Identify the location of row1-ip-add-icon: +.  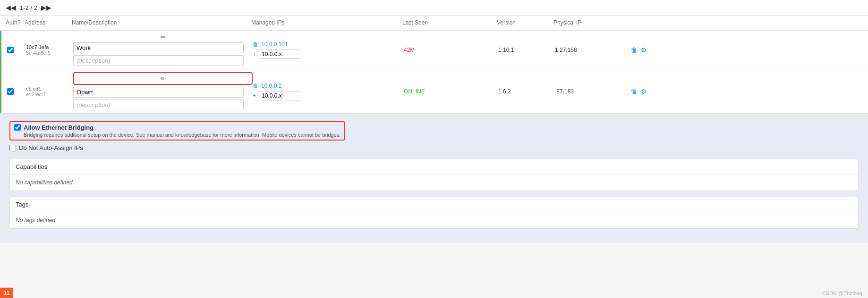
(254, 54).